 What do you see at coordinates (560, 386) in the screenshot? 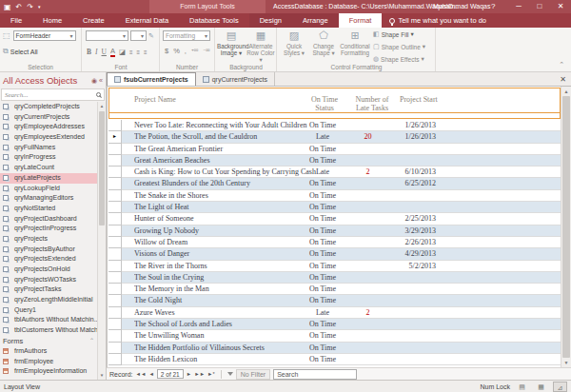
I see `layout-view-icon: ⊿` at bounding box center [560, 386].